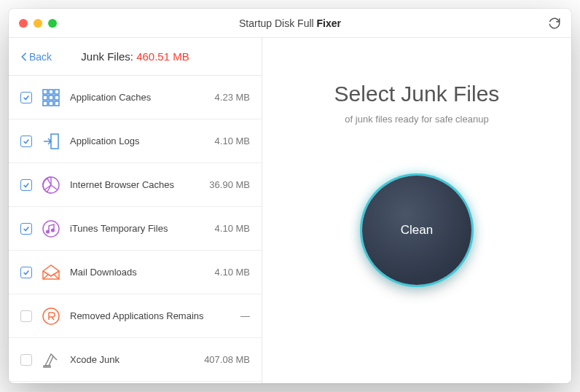  I want to click on item-label: Application Caches, so click(138, 98).